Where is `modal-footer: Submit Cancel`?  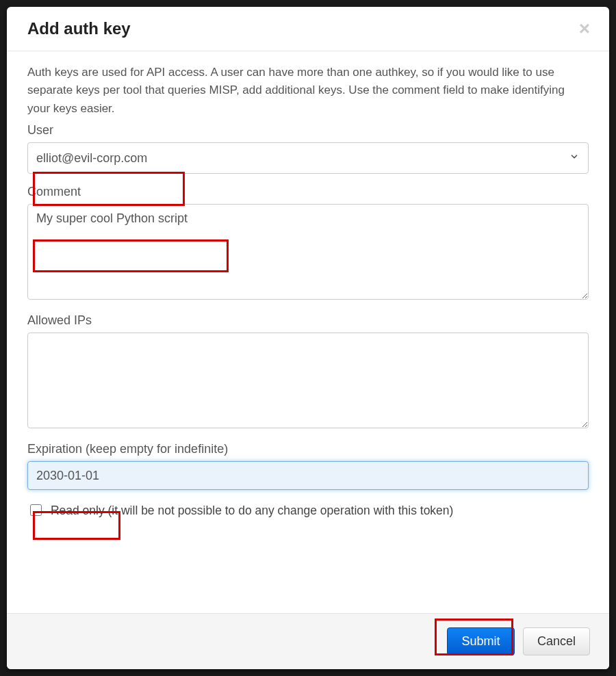
modal-footer: Submit Cancel is located at coordinates (308, 641).